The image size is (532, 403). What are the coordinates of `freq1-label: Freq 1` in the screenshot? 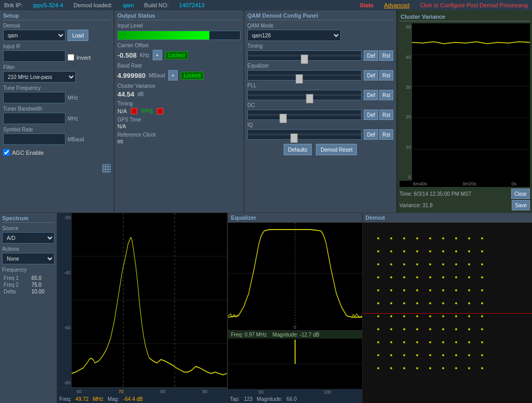 It's located at (16, 278).